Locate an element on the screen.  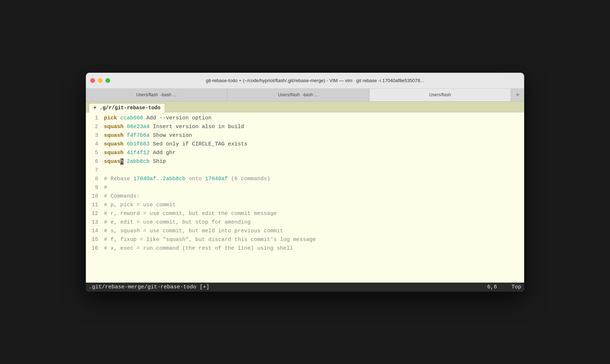
tab-2: Users/flash -bash … is located at coordinates (298, 95).